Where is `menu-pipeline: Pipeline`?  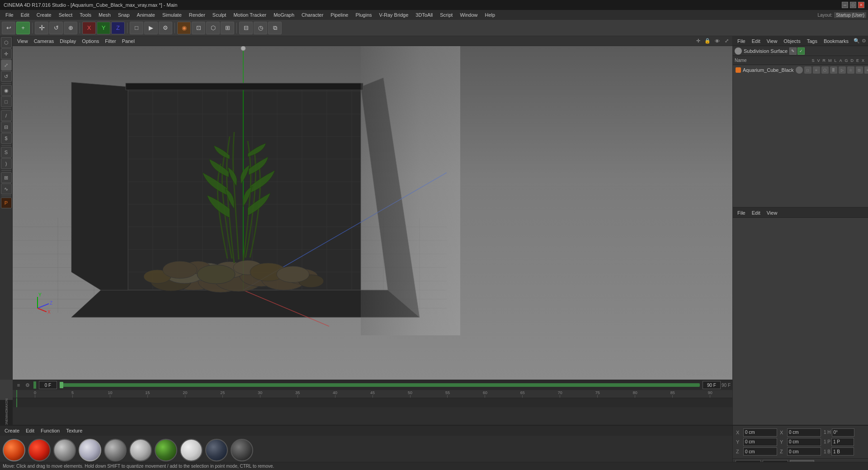 menu-pipeline: Pipeline is located at coordinates (339, 15).